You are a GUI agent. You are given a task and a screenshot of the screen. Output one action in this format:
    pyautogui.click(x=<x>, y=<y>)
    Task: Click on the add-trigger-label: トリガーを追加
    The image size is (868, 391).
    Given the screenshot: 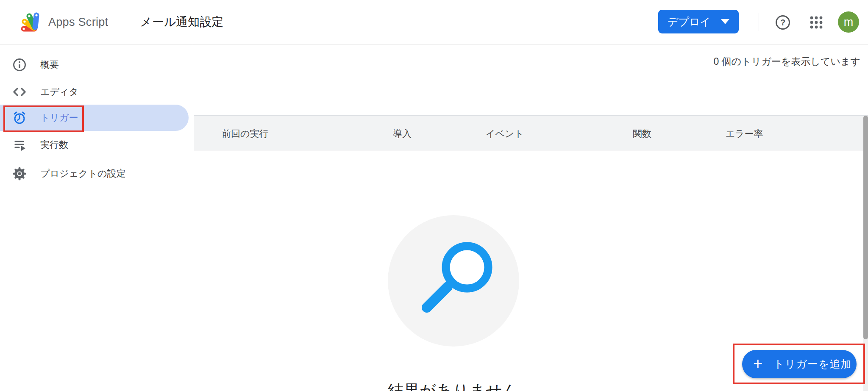 What is the action you would take?
    pyautogui.click(x=812, y=364)
    